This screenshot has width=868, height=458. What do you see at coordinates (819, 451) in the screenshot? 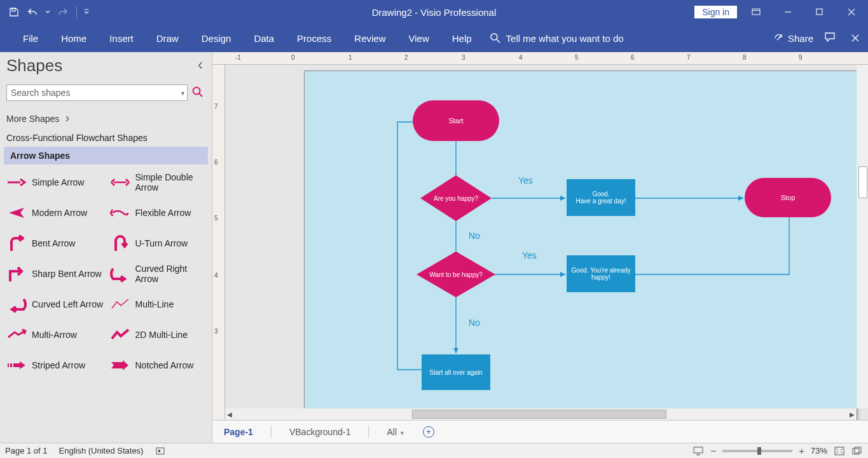
I see `zoom-level: 73%` at bounding box center [819, 451].